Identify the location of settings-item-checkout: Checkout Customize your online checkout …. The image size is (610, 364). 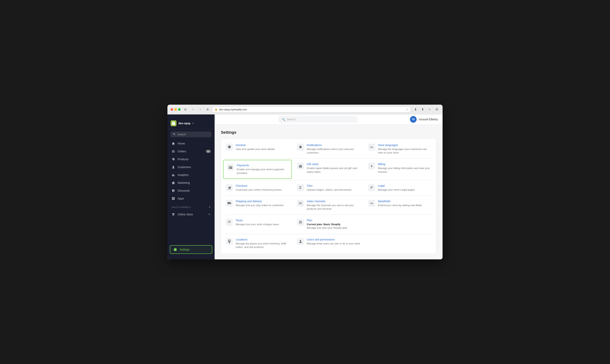
(258, 188).